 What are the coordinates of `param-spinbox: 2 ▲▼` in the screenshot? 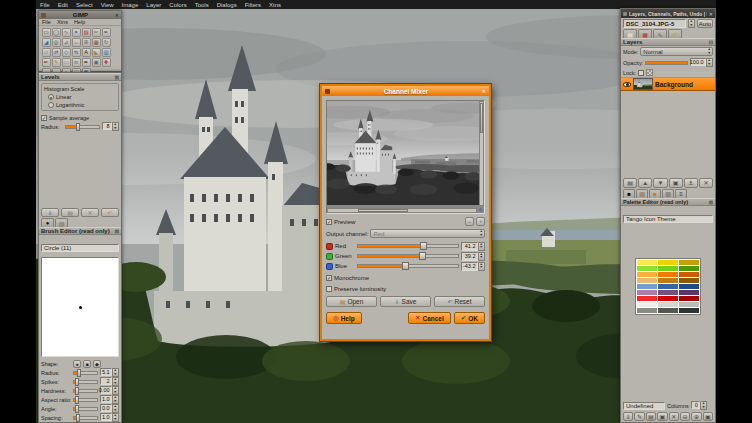 It's located at (110, 382).